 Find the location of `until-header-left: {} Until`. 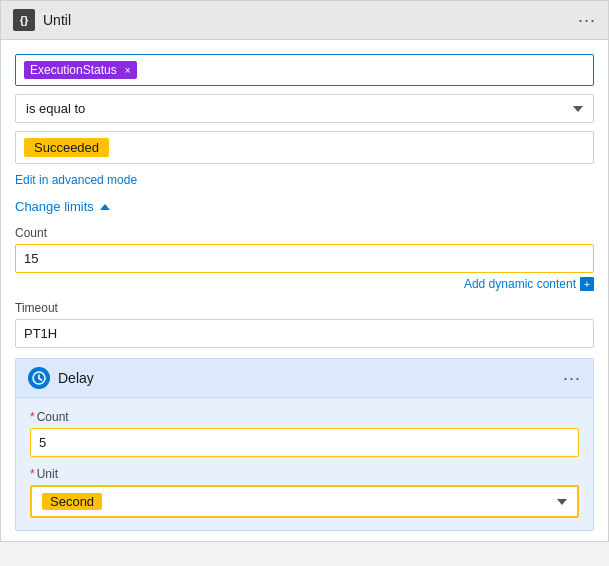

until-header-left: {} Until is located at coordinates (42, 20).